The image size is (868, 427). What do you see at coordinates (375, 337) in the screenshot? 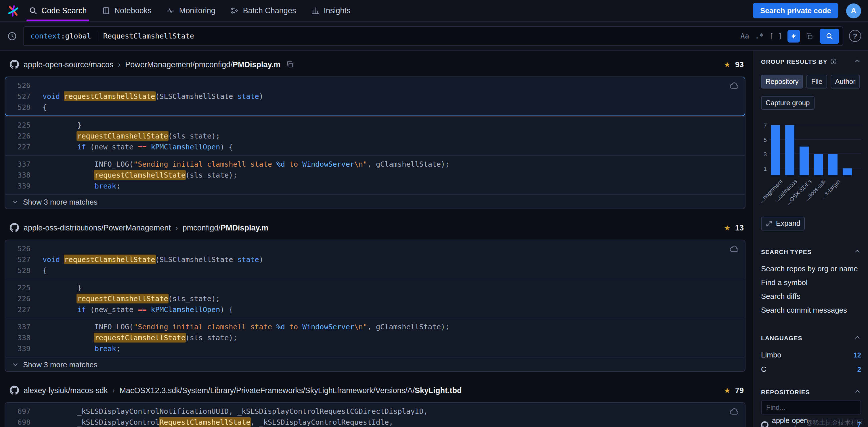
I see `code-block: 337 INFO_LOG("Sending initial clamshell …` at bounding box center [375, 337].